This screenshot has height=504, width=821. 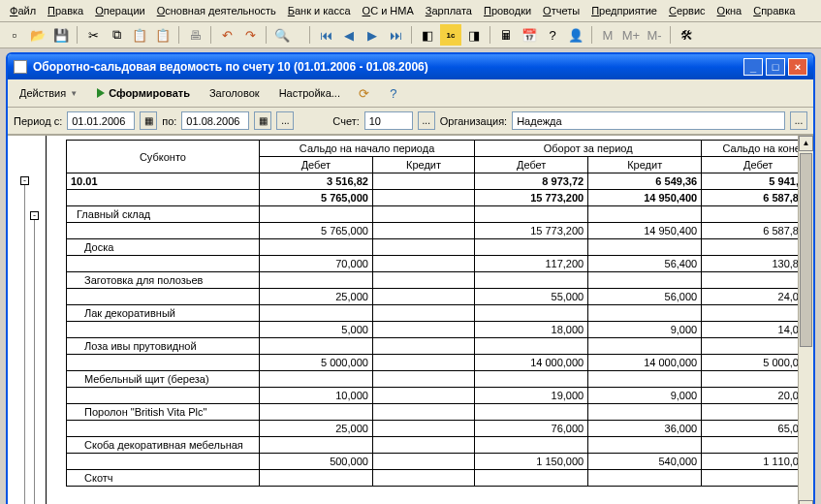 What do you see at coordinates (529, 35) in the screenshot?
I see `cal-icon: 📅` at bounding box center [529, 35].